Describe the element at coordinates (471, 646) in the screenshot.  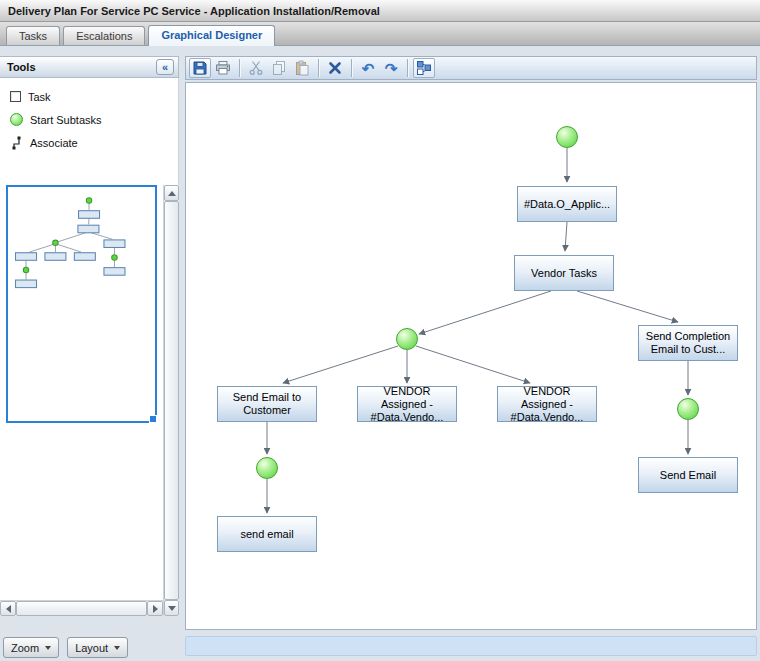
I see `status-bar` at that location.